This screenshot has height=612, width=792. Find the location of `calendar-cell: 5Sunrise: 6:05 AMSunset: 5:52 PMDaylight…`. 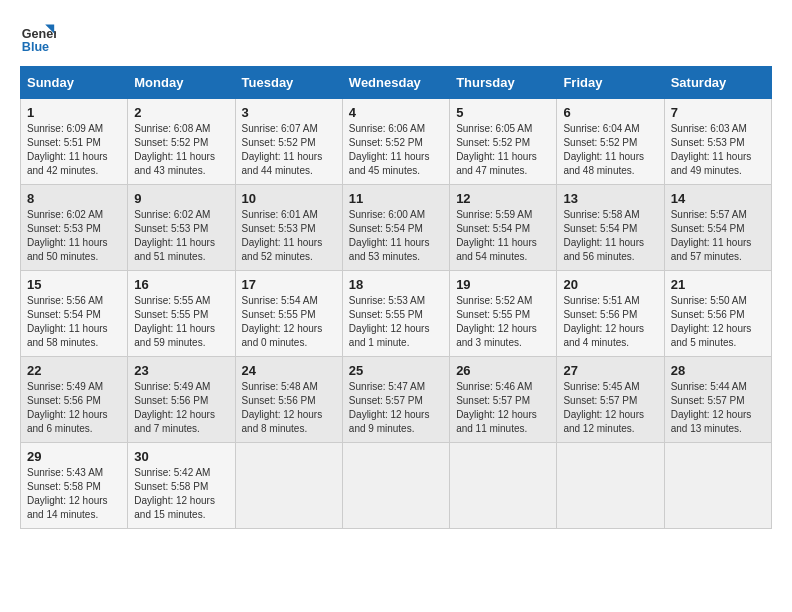

calendar-cell: 5Sunrise: 6:05 AMSunset: 5:52 PMDaylight… is located at coordinates (504, 142).